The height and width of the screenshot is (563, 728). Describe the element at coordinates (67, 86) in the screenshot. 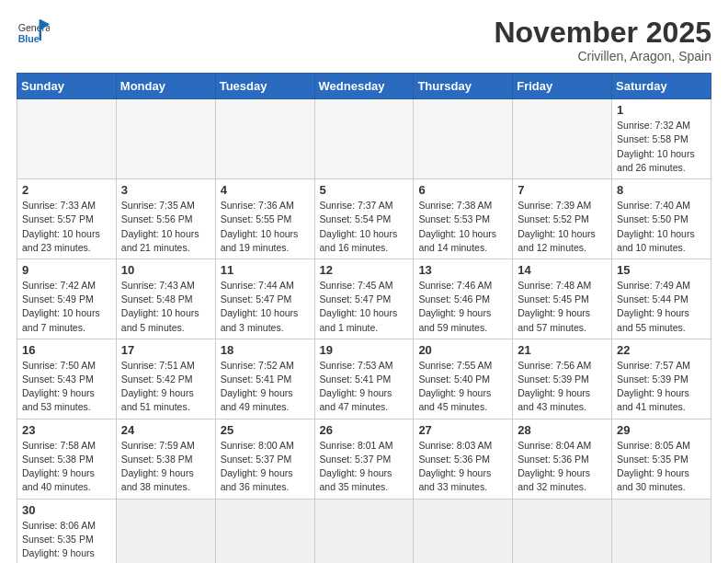

I see `weekday-header-sunday: Sunday` at that location.